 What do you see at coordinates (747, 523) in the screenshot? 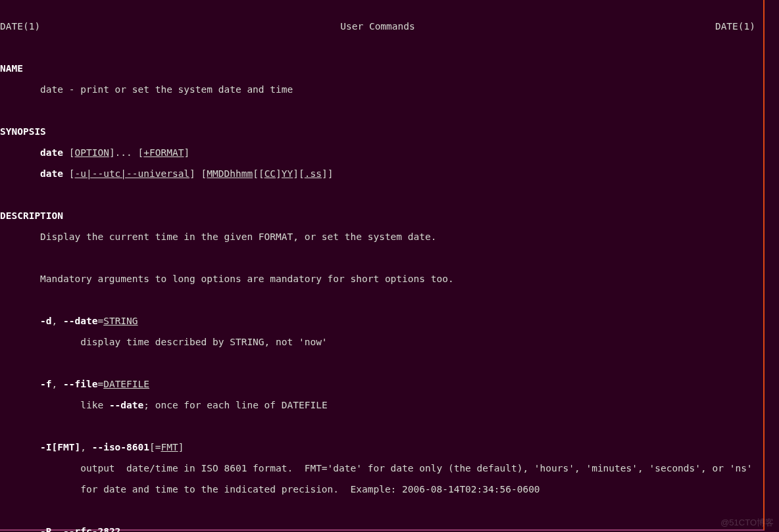
I see `watermark: @51CTO博客` at bounding box center [747, 523].